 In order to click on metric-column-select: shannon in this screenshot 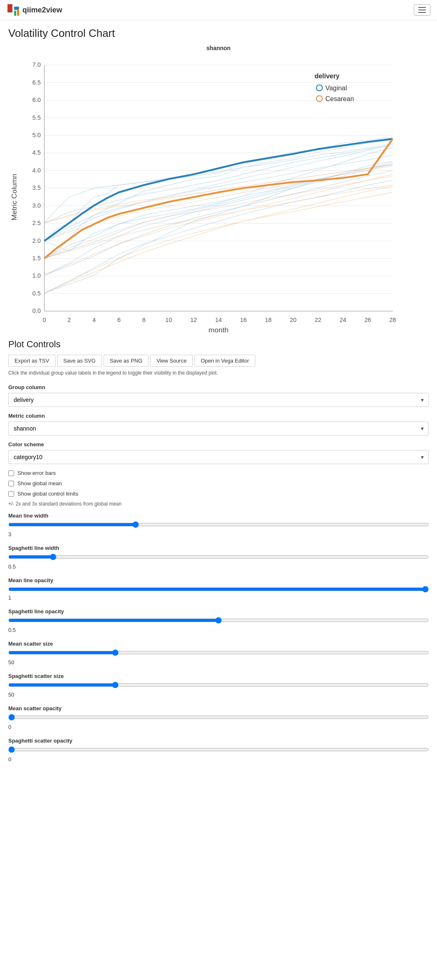, I will do `click(218, 428)`.